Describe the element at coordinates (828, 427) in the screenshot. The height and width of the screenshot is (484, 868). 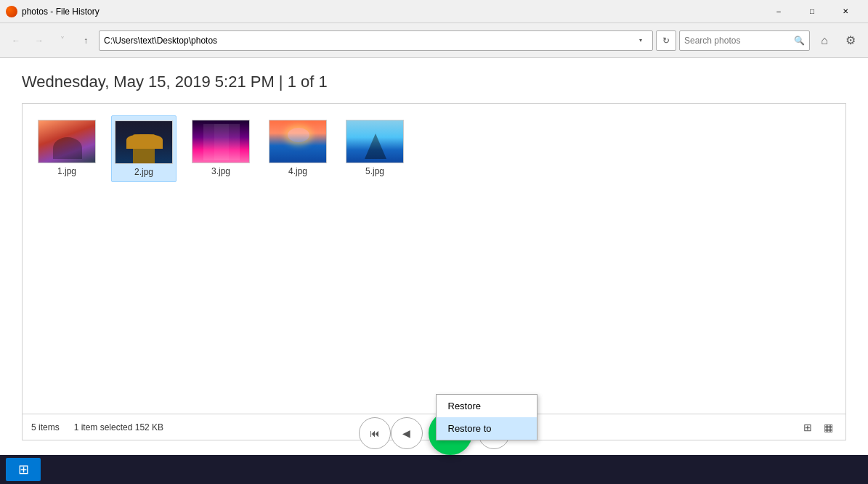
I see `large-icon-view-icon: ▦` at that location.